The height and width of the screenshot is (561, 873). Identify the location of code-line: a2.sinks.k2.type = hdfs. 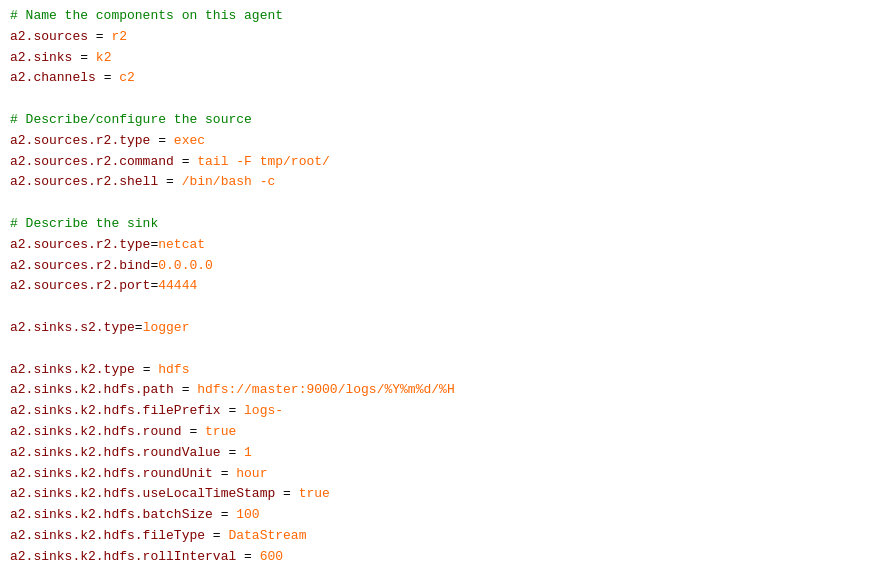
(436, 370).